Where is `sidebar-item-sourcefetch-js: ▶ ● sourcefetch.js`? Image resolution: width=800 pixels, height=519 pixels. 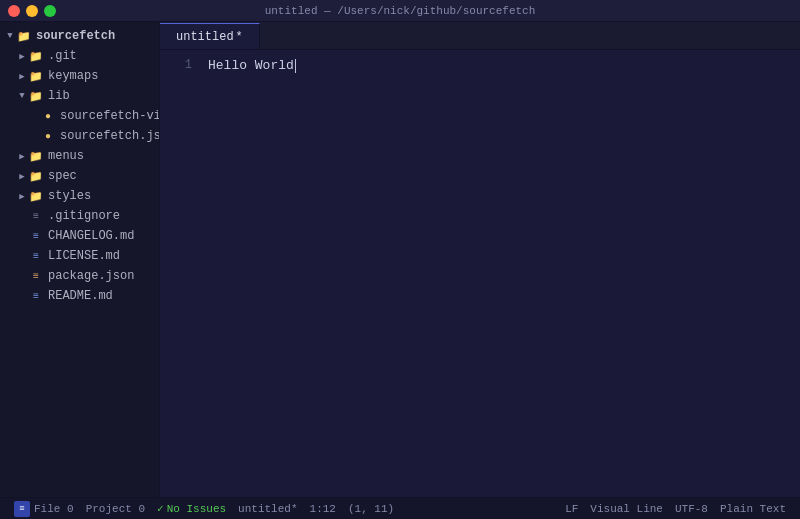 sidebar-item-sourcefetch-js: ▶ ● sourcefetch.js is located at coordinates (80, 136).